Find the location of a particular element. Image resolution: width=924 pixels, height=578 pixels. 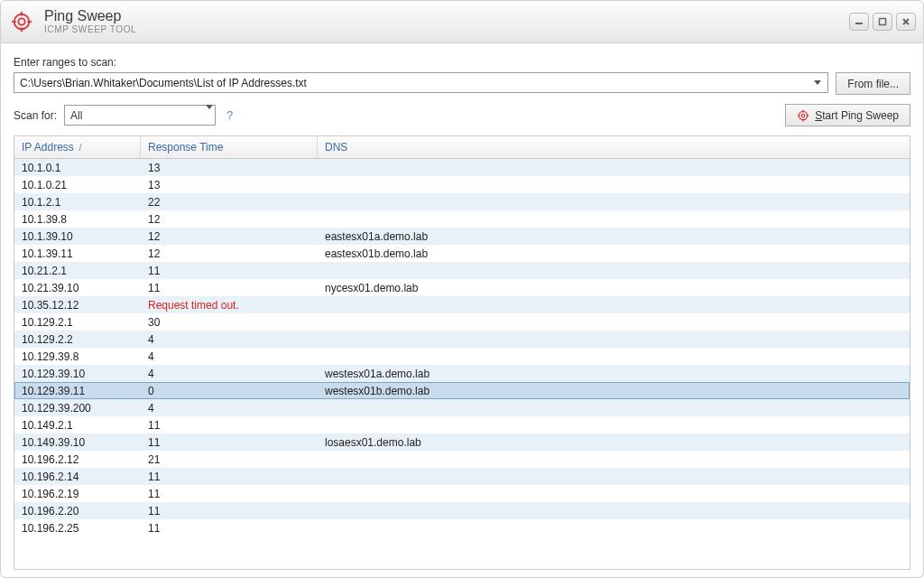

window-title: Ping Sweep is located at coordinates (90, 16).